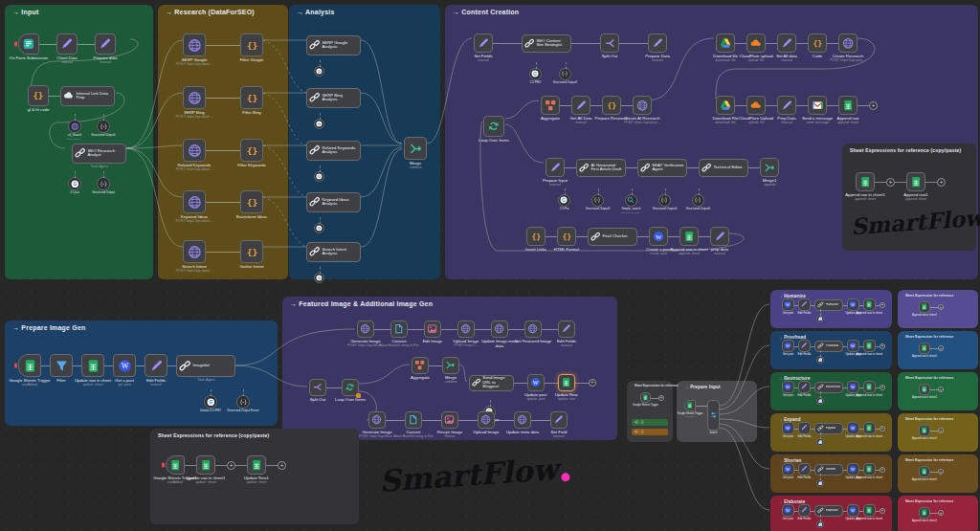  What do you see at coordinates (536, 75) in the screenshot?
I see `node-2-5-pro: G2.5 PRO` at bounding box center [536, 75].